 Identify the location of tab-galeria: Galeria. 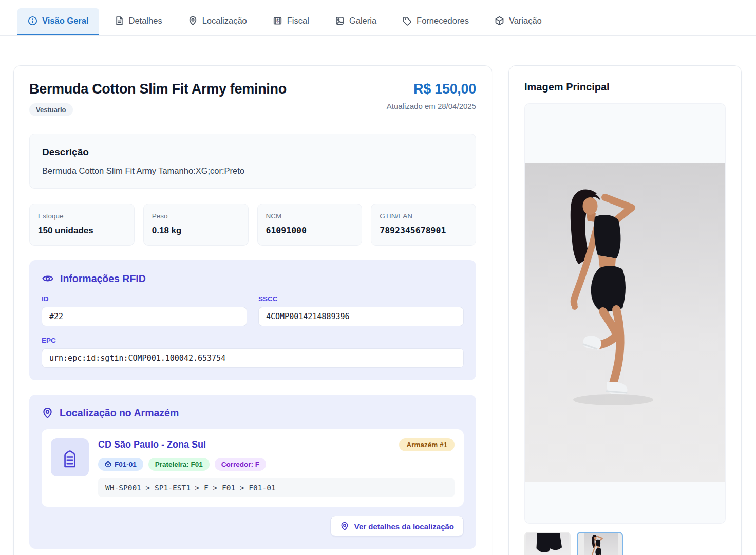
(355, 22).